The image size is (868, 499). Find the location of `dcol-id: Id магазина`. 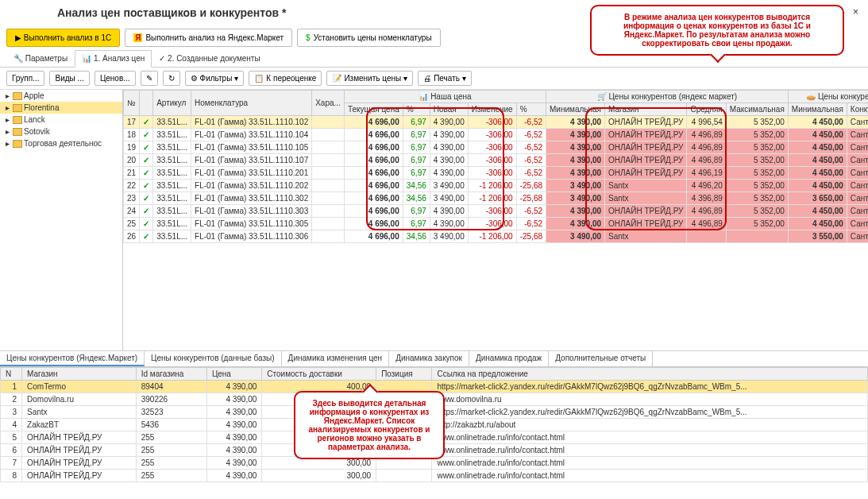

dcol-id: Id магазина is located at coordinates (172, 374).